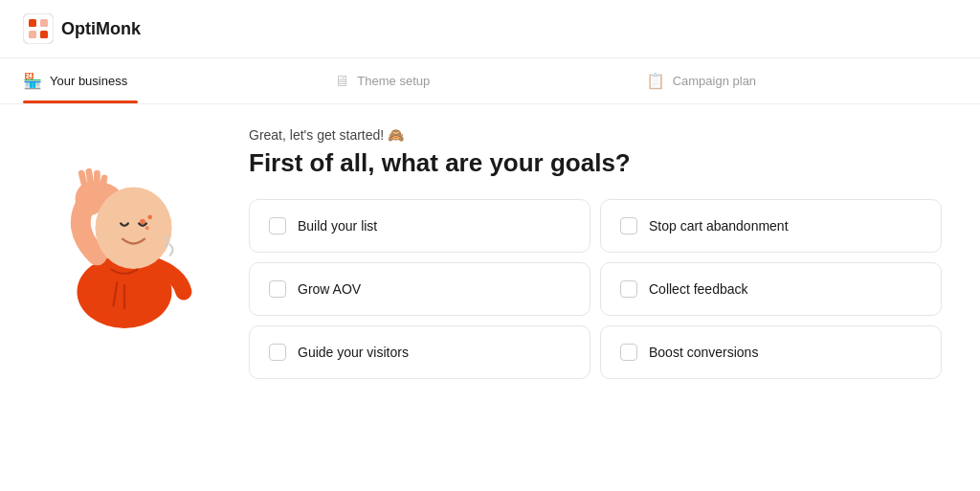 The image size is (980, 491). What do you see at coordinates (771, 226) in the screenshot?
I see `goal-stop-cart: Stop cart abandonment` at bounding box center [771, 226].